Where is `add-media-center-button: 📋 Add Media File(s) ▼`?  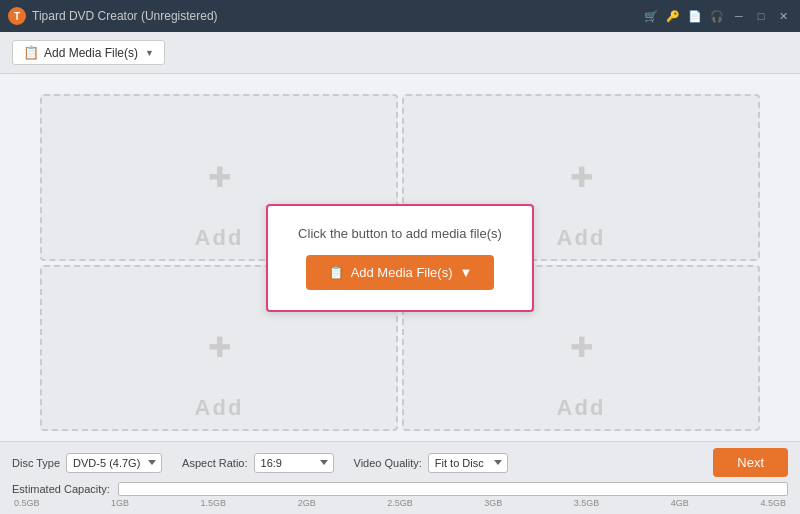
add-media-center-button: 📋 Add Media File(s) ▼ is located at coordinates (400, 272).